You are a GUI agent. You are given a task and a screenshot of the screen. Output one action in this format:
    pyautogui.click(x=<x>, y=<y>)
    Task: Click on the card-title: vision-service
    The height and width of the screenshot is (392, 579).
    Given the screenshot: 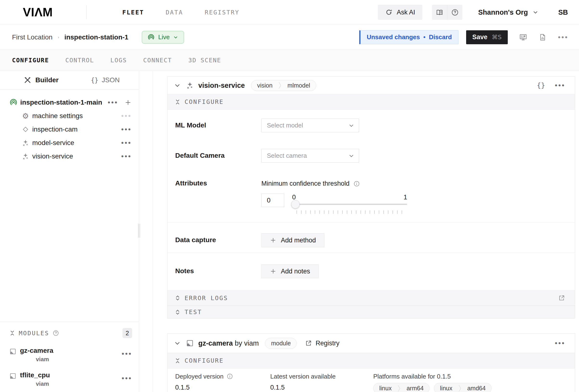 What is the action you would take?
    pyautogui.click(x=221, y=85)
    